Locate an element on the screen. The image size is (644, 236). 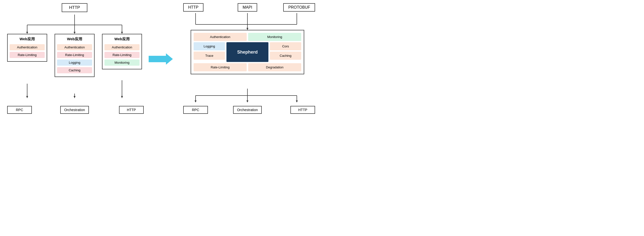
shepherd-rate-limiting-chip: Rate-Limiting is located at coordinates (220, 67).